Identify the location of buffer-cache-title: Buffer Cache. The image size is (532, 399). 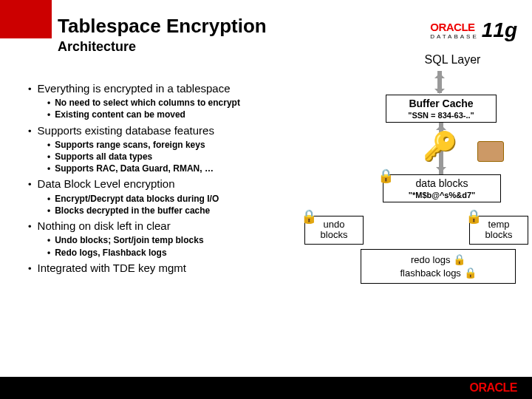
(441, 103).